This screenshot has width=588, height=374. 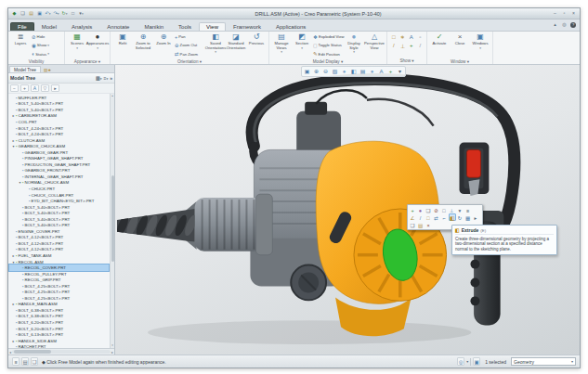 I want to click on ribbon-tab: Framework, so click(x=247, y=27).